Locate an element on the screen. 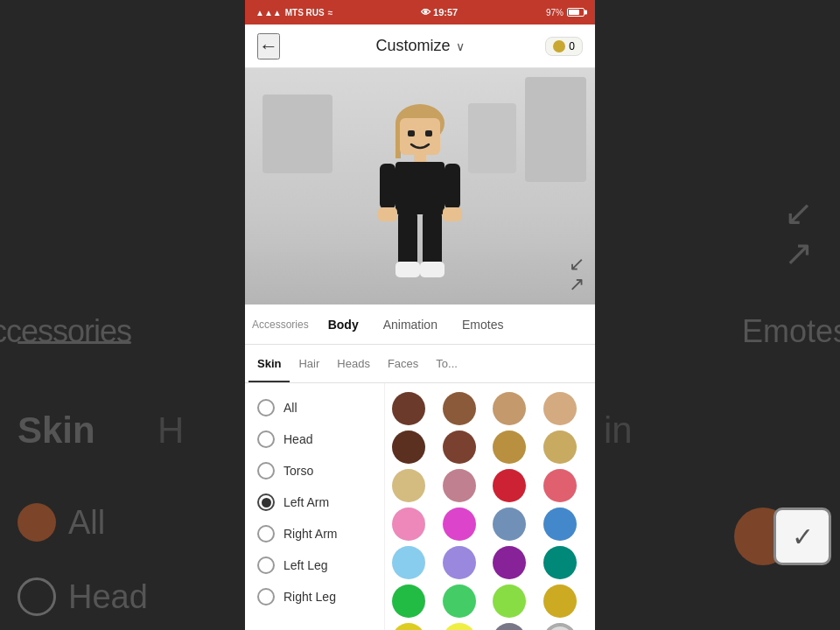  dropdown-icon: ∨ is located at coordinates (460, 46).